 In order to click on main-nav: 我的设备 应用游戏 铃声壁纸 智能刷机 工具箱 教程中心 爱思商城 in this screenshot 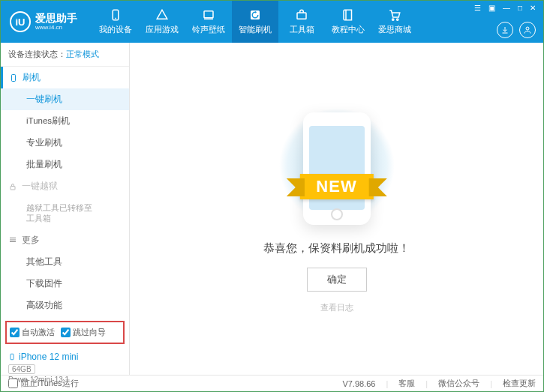, I will do `click(255, 22)`.